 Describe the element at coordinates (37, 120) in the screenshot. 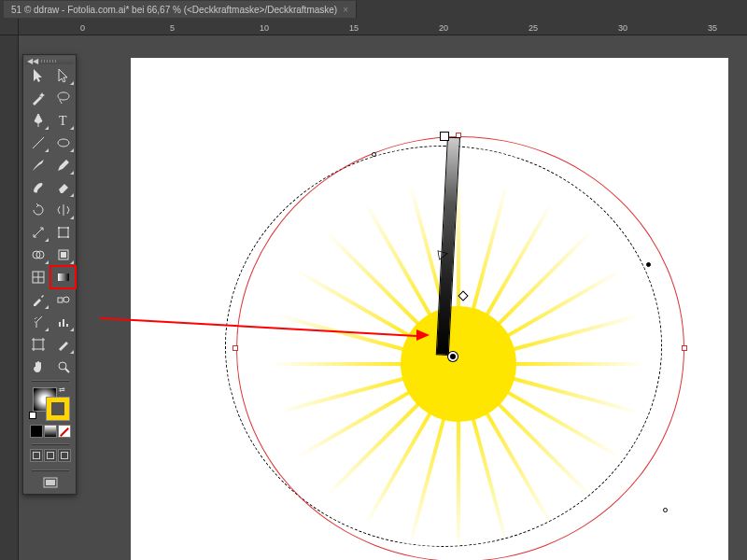

I see `pen-tool` at that location.